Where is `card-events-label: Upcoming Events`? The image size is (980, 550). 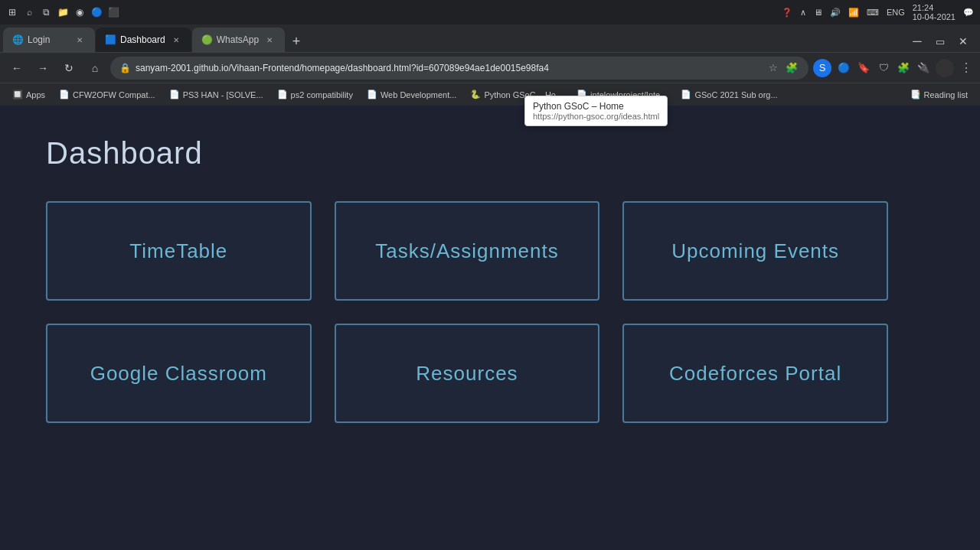
card-events-label: Upcoming Events is located at coordinates (755, 251).